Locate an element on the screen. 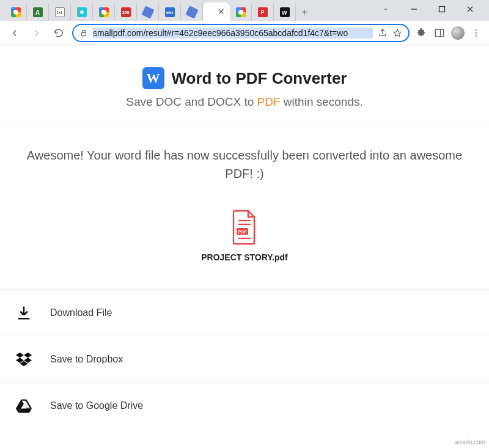  extensions-button is located at coordinates (421, 33).